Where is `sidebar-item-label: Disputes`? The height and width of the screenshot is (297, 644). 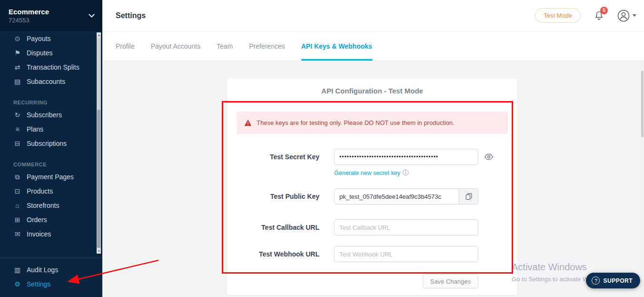 sidebar-item-label: Disputes is located at coordinates (40, 53).